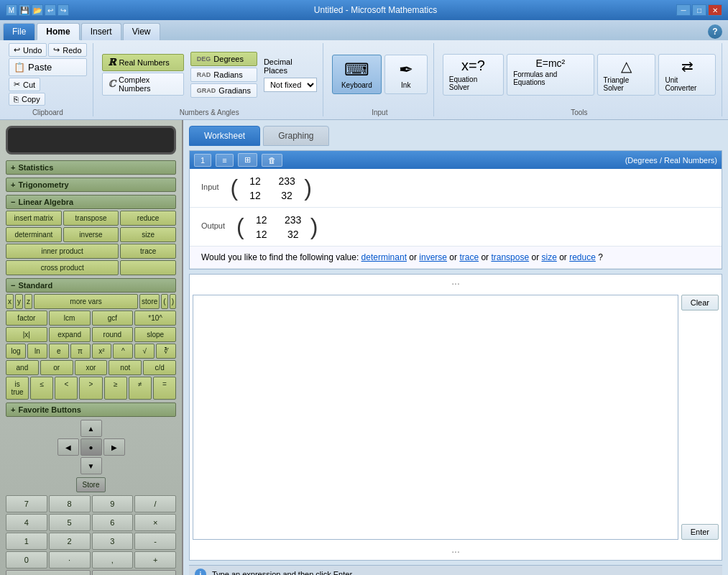 The width and height of the screenshot is (728, 575). I want to click on trigonometry-header: + Trigonometry, so click(91, 185).